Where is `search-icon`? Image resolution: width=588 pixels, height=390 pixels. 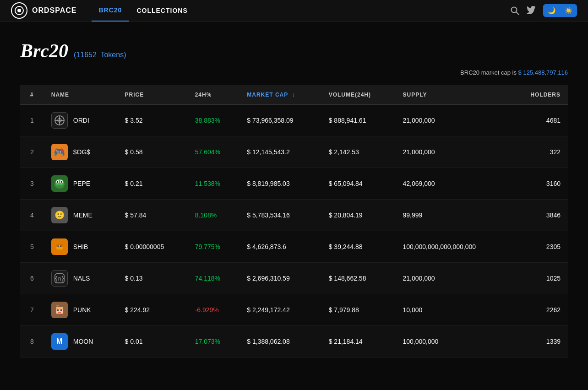 search-icon is located at coordinates (515, 11).